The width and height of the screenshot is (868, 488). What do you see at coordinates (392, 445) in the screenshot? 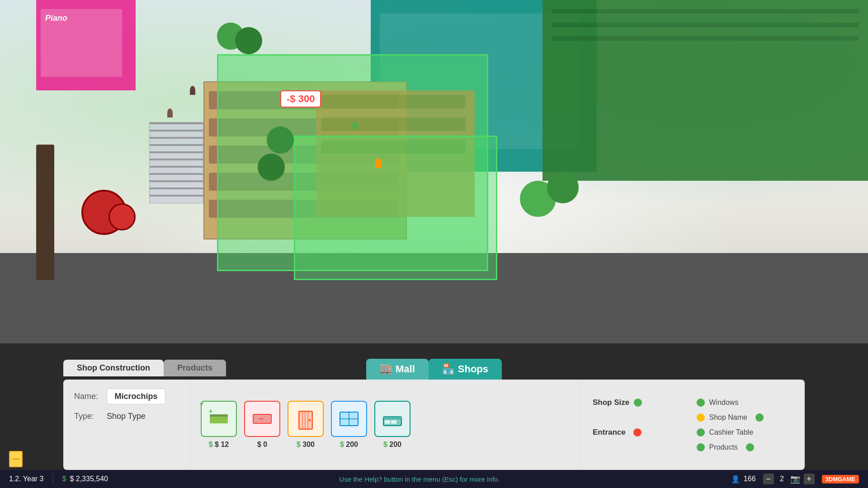
I see `counter-price: $ 200` at bounding box center [392, 445].